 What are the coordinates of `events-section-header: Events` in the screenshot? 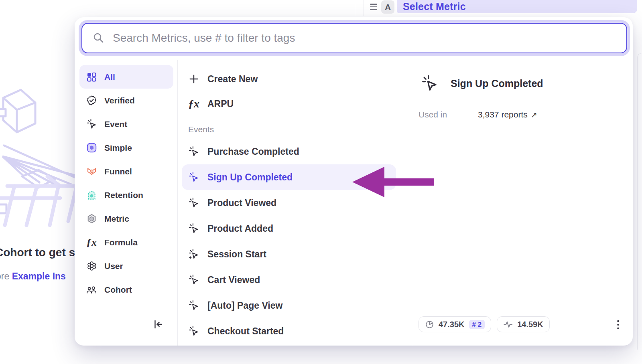 It's located at (300, 129).